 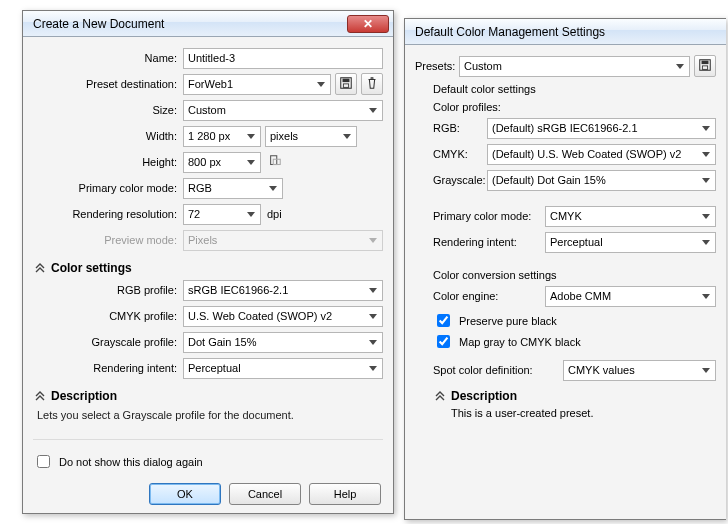 What do you see at coordinates (283, 290) in the screenshot?
I see `rgb-profile-select: sRGB IEC61966-2.1` at bounding box center [283, 290].